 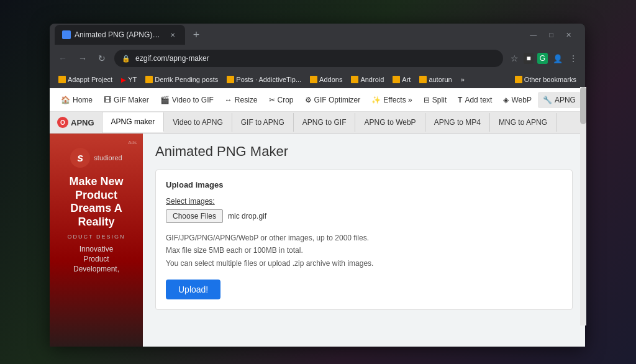 I want to click on nav-split: ⊟ Split, so click(x=435, y=100).